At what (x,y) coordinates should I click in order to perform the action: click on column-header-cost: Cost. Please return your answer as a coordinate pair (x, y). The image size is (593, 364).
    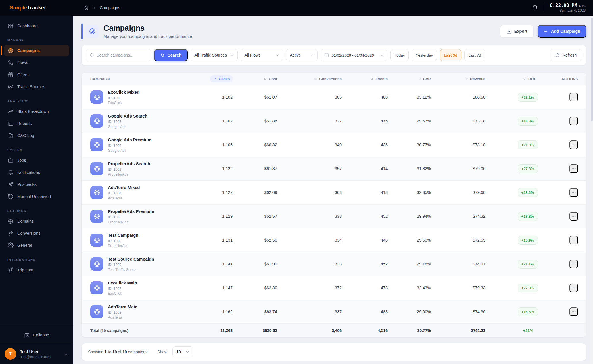
    Looking at the image, I should click on (255, 79).